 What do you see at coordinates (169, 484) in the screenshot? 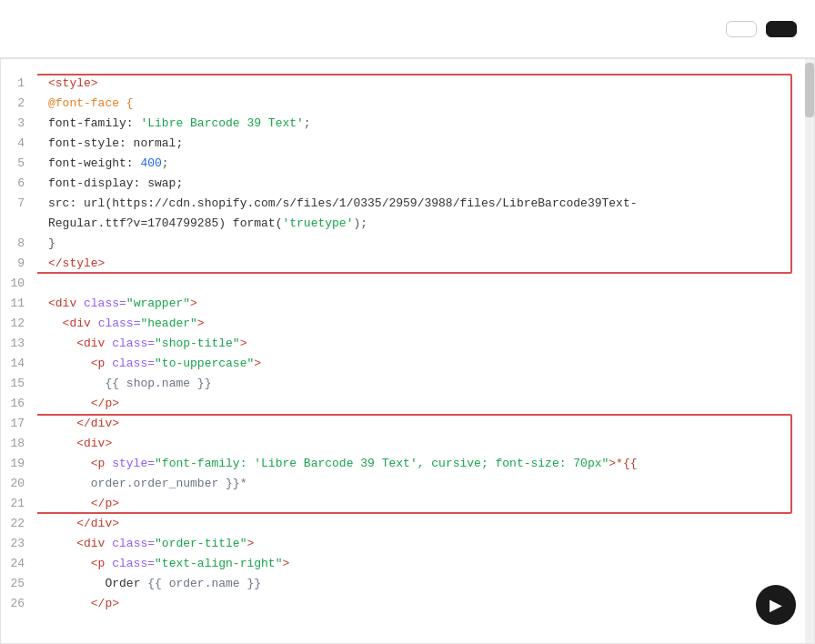
I see `code-token: order.order_number }}*` at bounding box center [169, 484].